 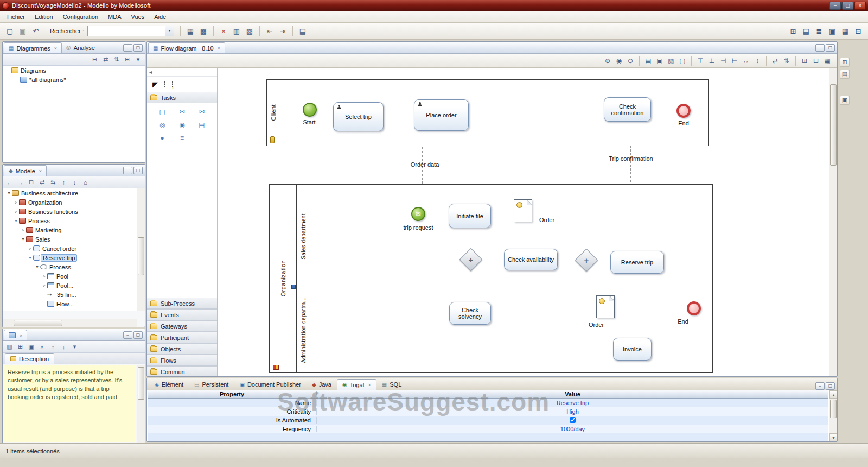 I want to click on client-pool-band: Client, so click(x=273, y=113).